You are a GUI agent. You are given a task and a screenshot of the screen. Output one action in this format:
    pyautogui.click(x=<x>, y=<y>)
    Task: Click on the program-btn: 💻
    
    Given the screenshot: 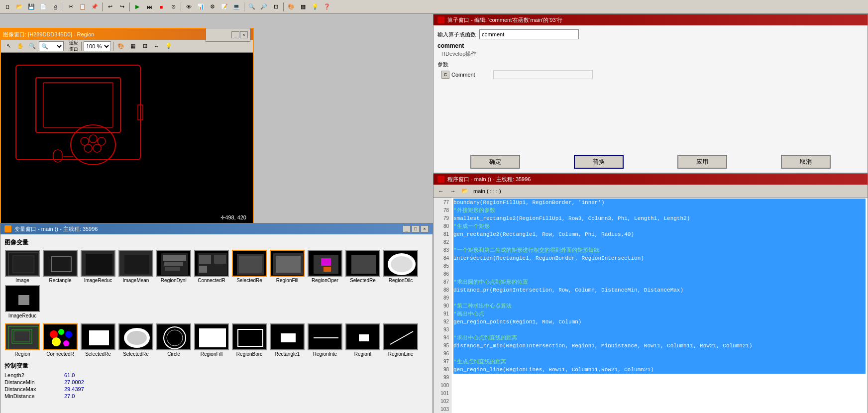 What is the action you would take?
    pyautogui.click(x=236, y=7)
    